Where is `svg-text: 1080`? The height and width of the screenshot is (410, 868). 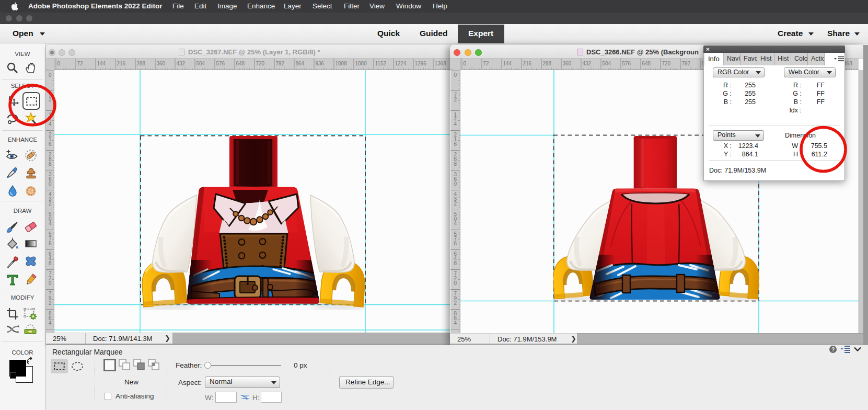 svg-text: 1080 is located at coordinates (362, 64).